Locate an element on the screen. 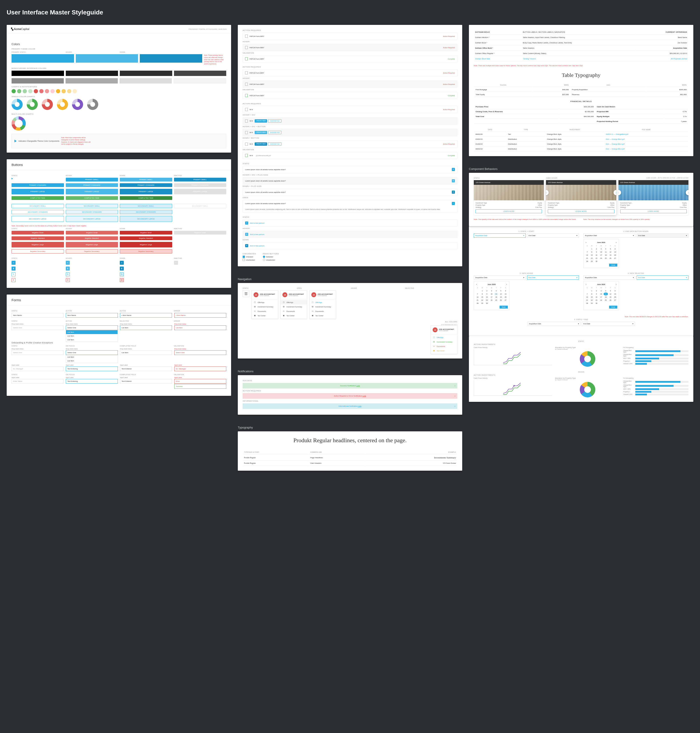  ob-input-complete: Text Entered is located at coordinates (146, 369).